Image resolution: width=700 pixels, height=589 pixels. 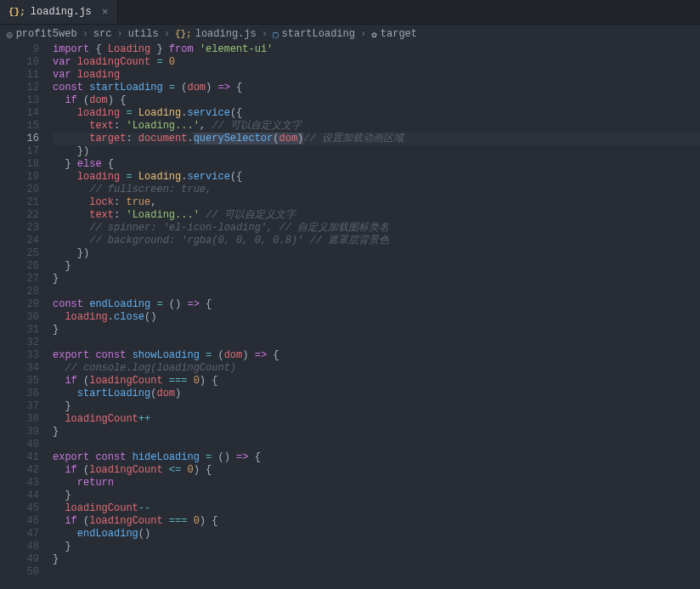 What do you see at coordinates (20, 253) in the screenshot?
I see `line-number: 25` at bounding box center [20, 253].